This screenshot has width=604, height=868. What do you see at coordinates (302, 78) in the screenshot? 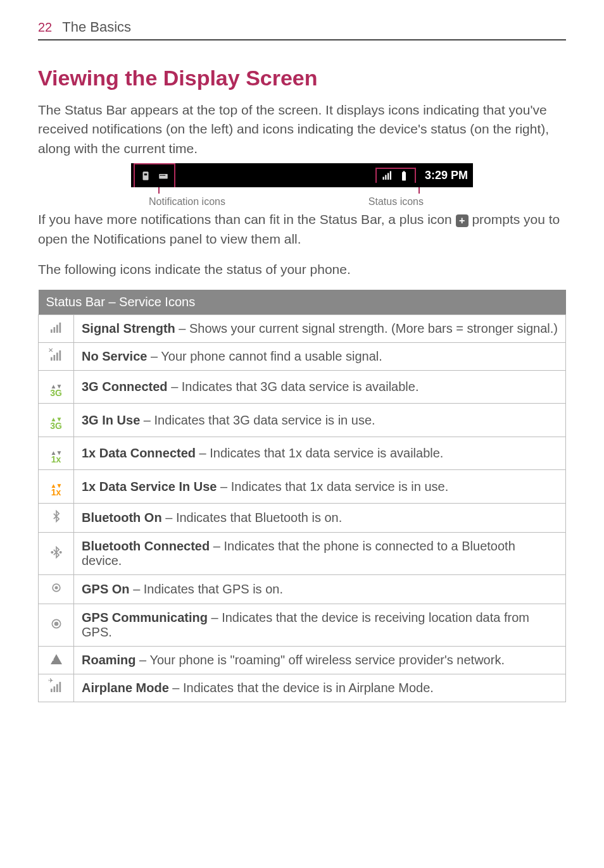
I see `page-title: Viewing the Display Screen` at bounding box center [302, 78].